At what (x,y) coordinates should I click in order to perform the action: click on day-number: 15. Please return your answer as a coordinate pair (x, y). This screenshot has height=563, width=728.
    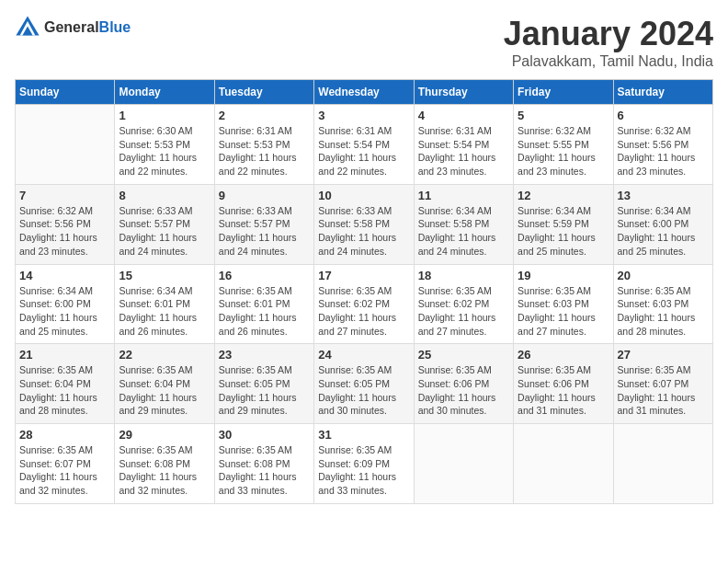
    Looking at the image, I should click on (164, 276).